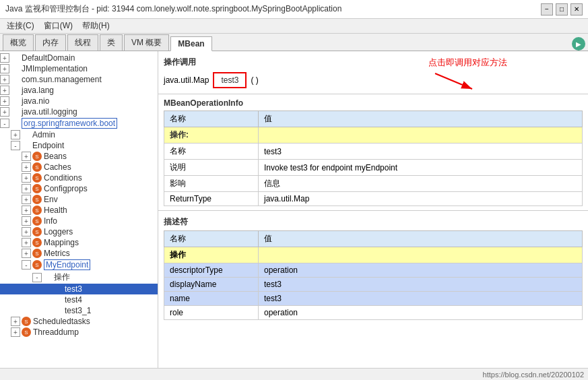 The width and height of the screenshot is (588, 380). What do you see at coordinates (15, 135) in the screenshot?
I see `tree-toggle-n8: +` at bounding box center [15, 135].